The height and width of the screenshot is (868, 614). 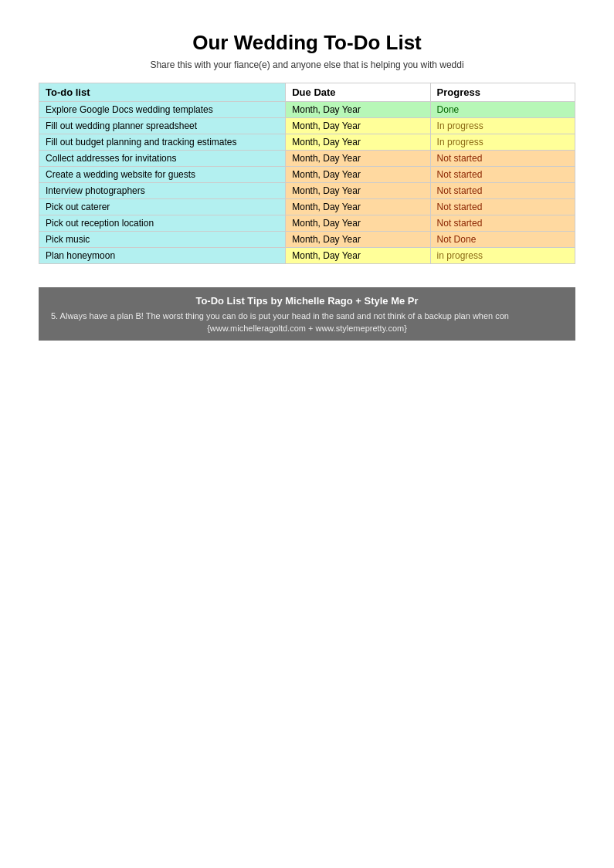 I want to click on status-badge: Not Done, so click(x=457, y=239).